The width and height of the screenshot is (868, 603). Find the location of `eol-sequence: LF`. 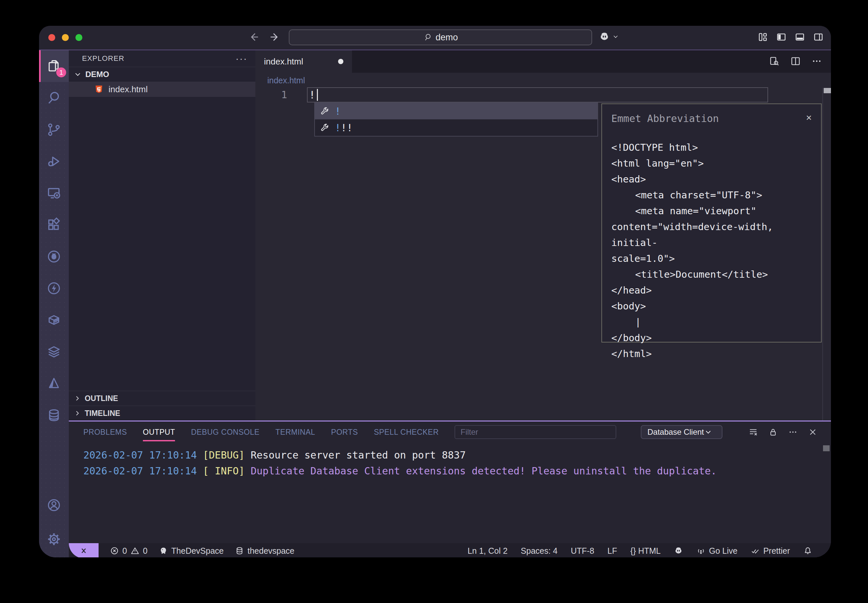

eol-sequence: LF is located at coordinates (612, 551).